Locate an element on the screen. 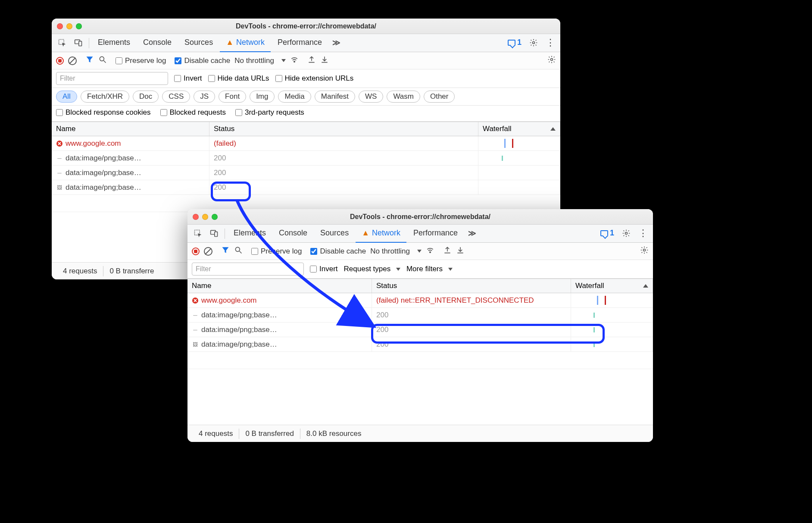 The height and width of the screenshot is (523, 812). status-bar: 4 requests 0 B transferred 8.0 kB resour… is located at coordinates (420, 433).